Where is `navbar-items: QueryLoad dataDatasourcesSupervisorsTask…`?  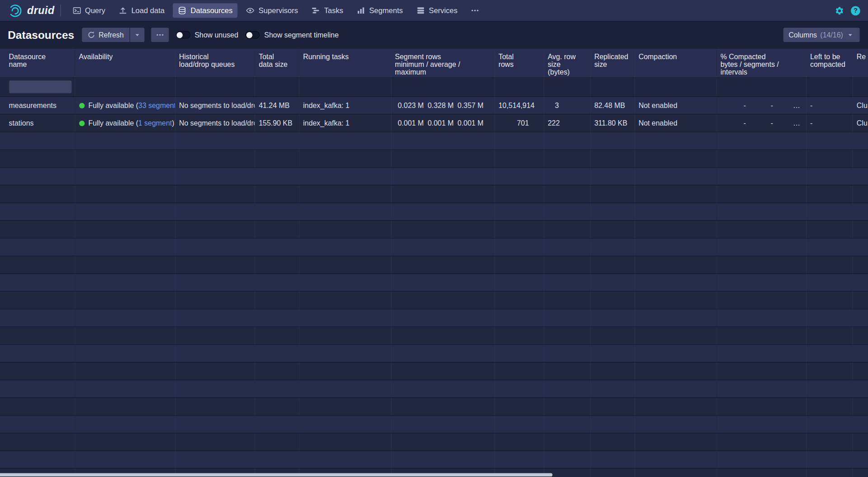 navbar-items: QueryLoad dataDatasourcesSupervisorsTask… is located at coordinates (451, 10).